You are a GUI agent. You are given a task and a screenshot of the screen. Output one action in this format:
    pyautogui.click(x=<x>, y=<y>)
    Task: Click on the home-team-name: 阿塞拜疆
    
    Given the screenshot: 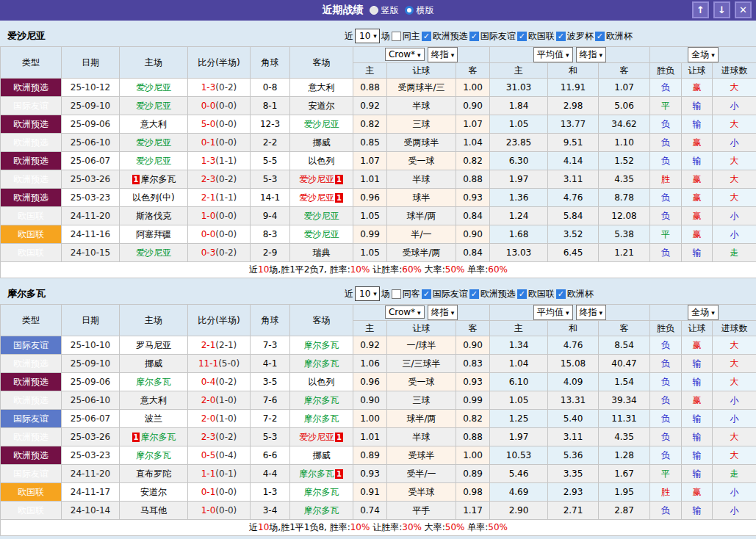 What is the action you would take?
    pyautogui.click(x=154, y=234)
    